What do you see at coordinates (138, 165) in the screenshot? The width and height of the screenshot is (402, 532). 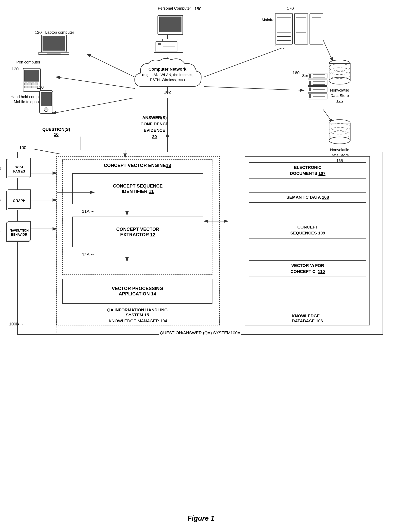 I see `cve-label: CONCEPT VECTOR ENGINE13` at bounding box center [138, 165].